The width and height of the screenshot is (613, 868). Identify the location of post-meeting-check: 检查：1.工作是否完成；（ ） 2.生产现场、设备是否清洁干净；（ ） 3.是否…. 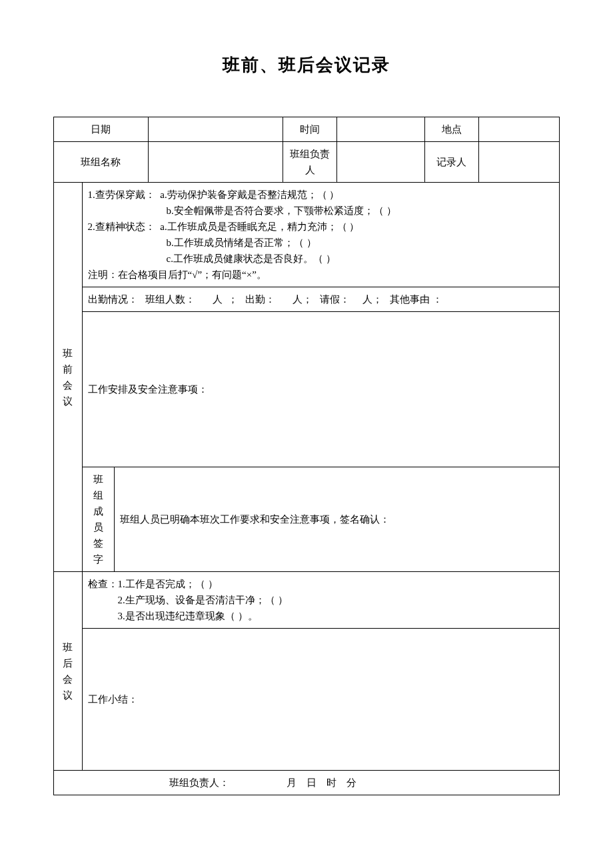
(321, 600).